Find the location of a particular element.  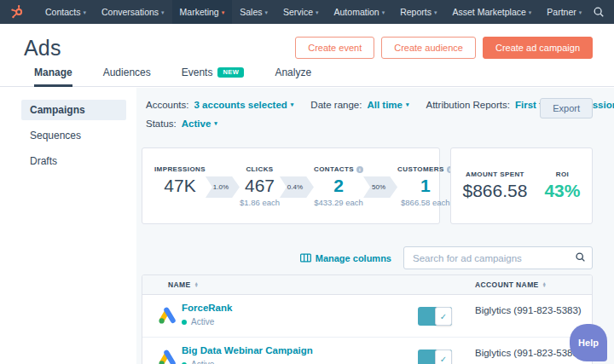

accounts-filter-label: Accounts: is located at coordinates (167, 105).